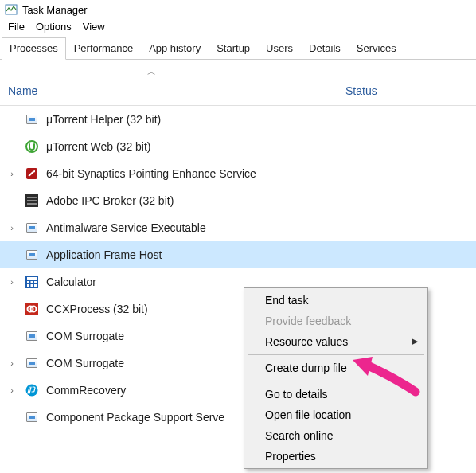 Image resolution: width=476 pixels, height=473 pixels. I want to click on tab-processes: Processes, so click(33, 49).